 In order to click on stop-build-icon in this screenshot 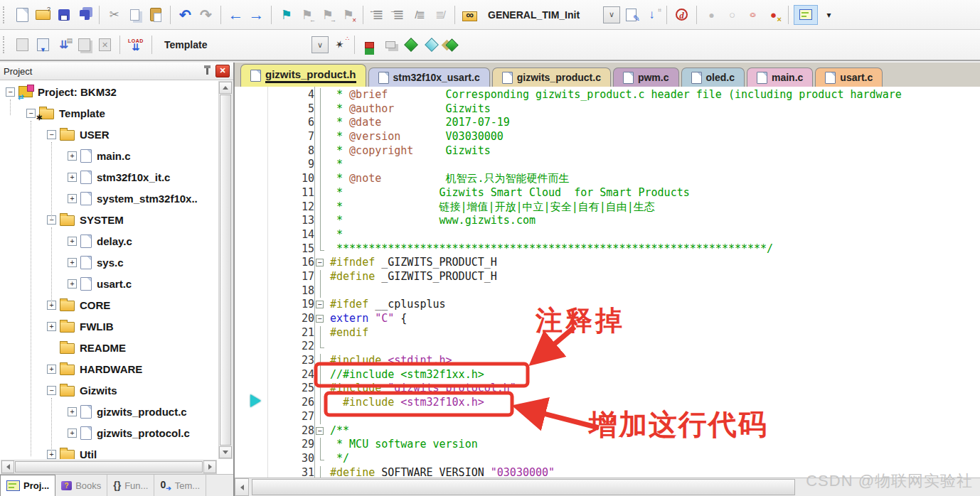, I will do `click(105, 45)`.